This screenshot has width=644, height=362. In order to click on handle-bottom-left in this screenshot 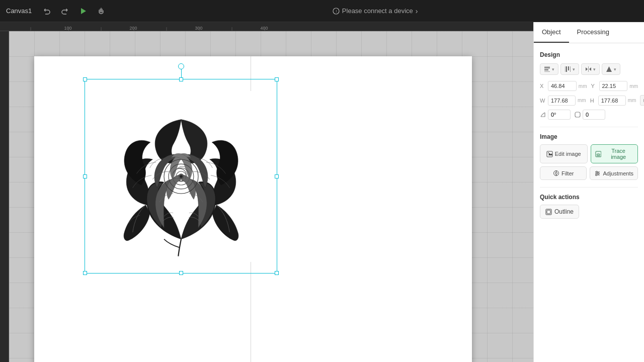, I will do `click(85, 273)`.